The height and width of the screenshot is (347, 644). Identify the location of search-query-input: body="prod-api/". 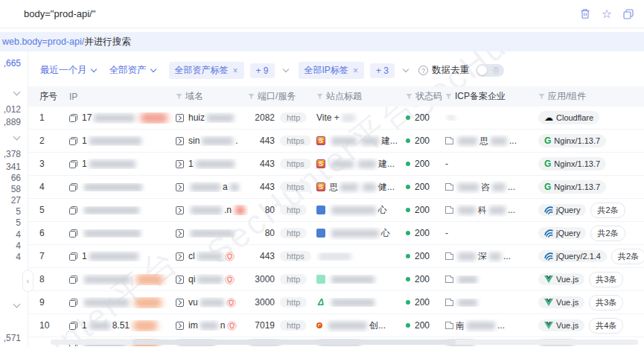
(302, 13).